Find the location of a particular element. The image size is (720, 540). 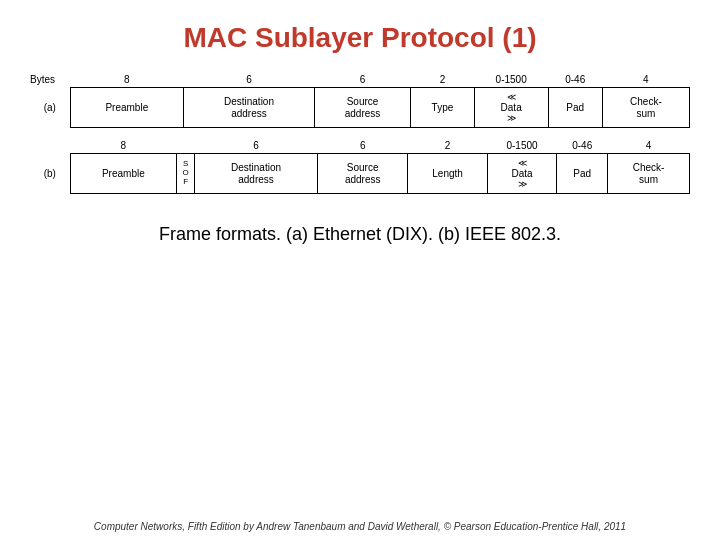

section-gap is located at coordinates (360, 134).